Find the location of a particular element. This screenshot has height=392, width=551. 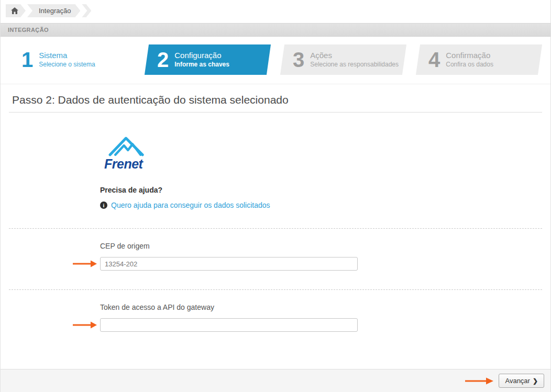

step-number: 2 is located at coordinates (163, 60).